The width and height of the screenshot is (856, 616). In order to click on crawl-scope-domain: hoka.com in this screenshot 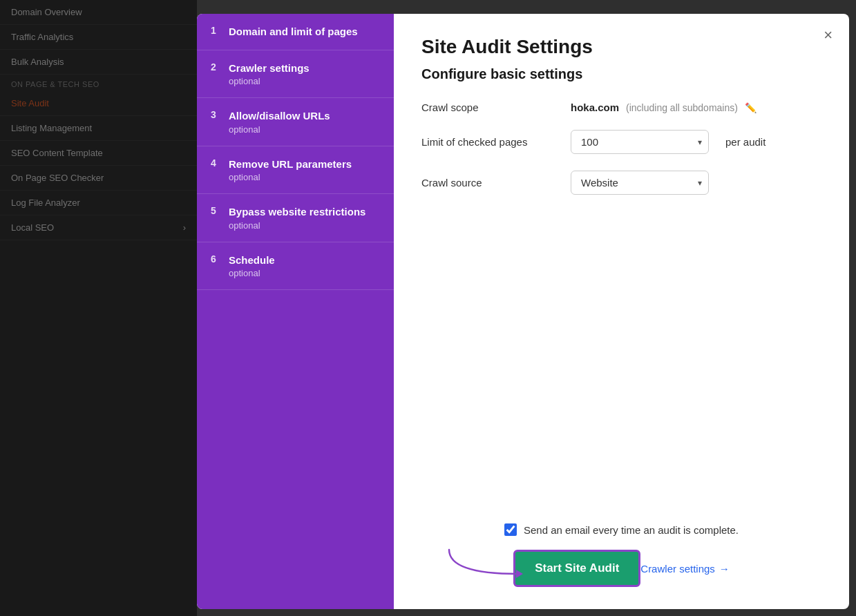, I will do `click(595, 108)`.